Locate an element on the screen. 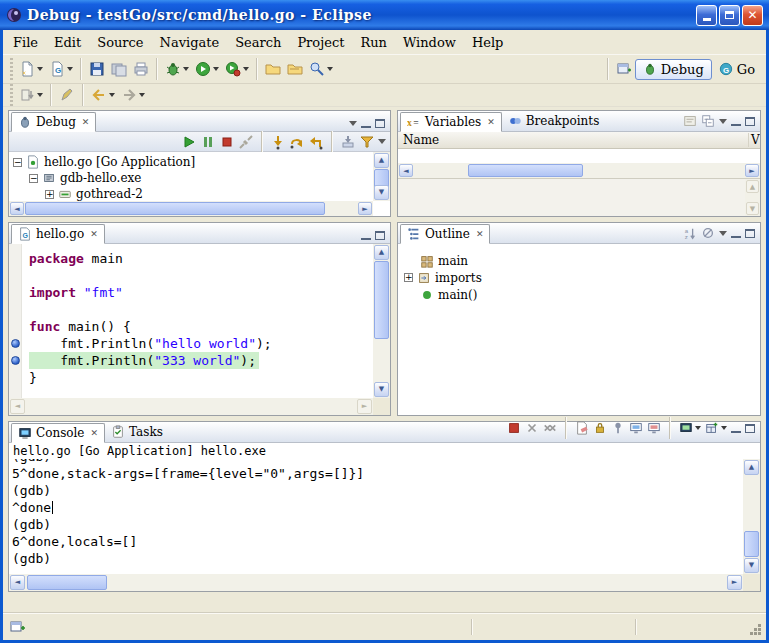 Image resolution: width=769 pixels, height=643 pixels. step-return-icon is located at coordinates (316, 142).